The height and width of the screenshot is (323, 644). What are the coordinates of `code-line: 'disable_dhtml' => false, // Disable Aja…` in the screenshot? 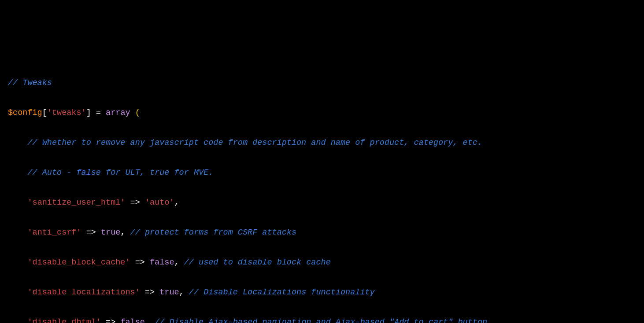 It's located at (326, 319).